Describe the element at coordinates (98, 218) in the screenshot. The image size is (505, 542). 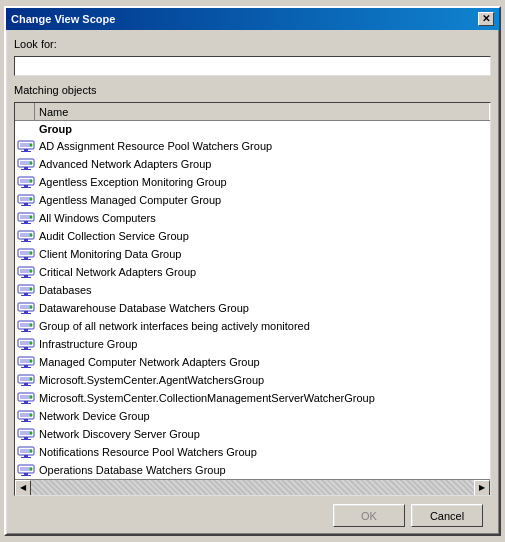
I see `list-item-text: All Windows Computers` at that location.